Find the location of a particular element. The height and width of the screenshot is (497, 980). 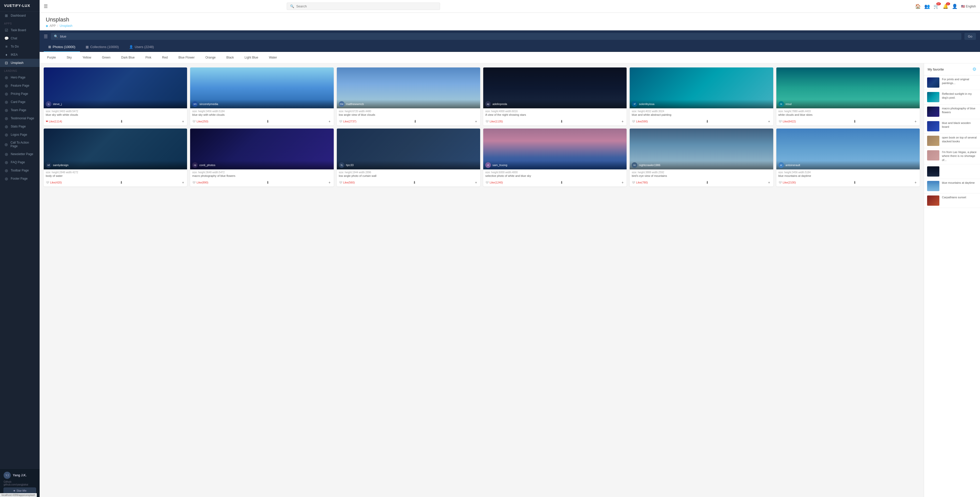

photo-thumbnail: st sam_truong is located at coordinates (555, 149).